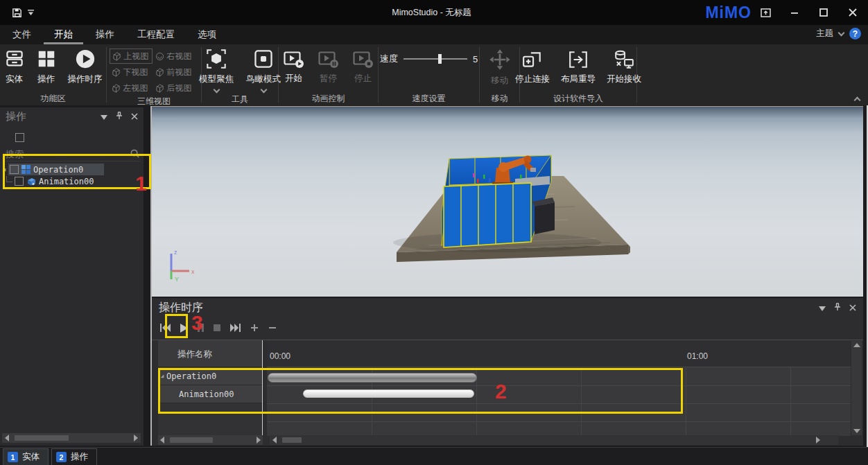  I want to click on relayout-icon, so click(578, 61).